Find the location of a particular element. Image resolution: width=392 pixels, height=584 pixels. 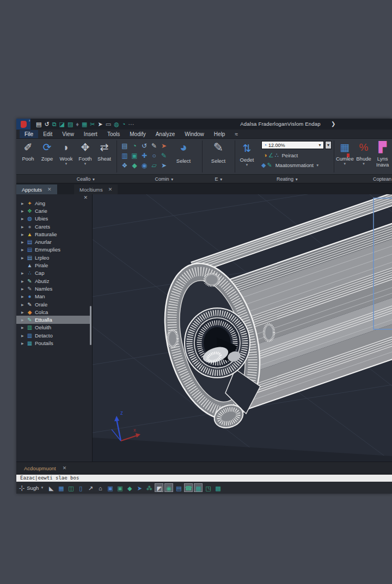

menu-item-insert: Insert is located at coordinates (90, 134).